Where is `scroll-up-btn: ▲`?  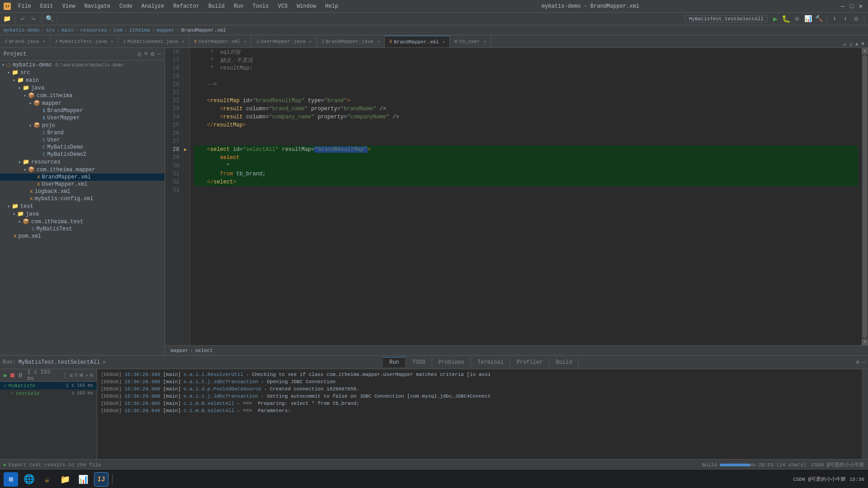 scroll-up-btn: ▲ is located at coordinates (865, 51).